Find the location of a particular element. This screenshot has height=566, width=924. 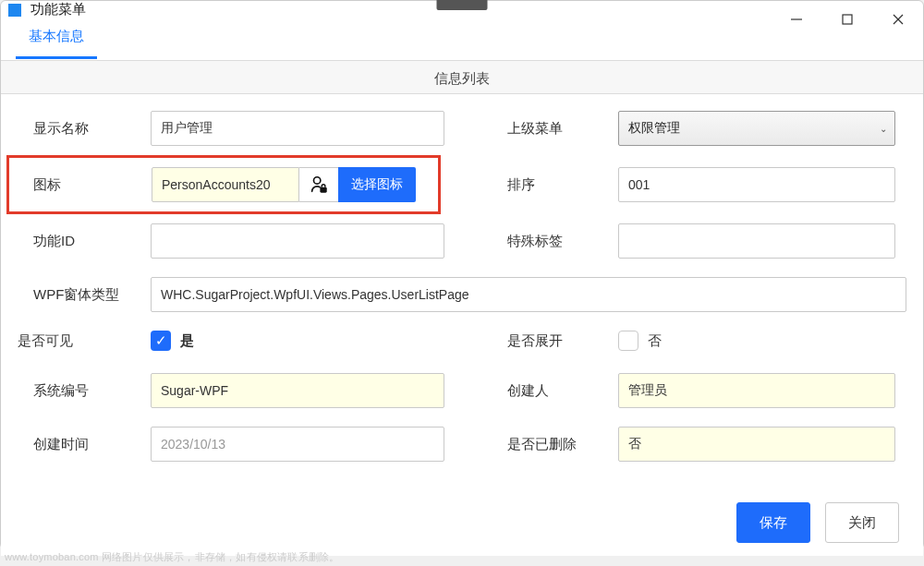

display-name-input is located at coordinates (298, 128).